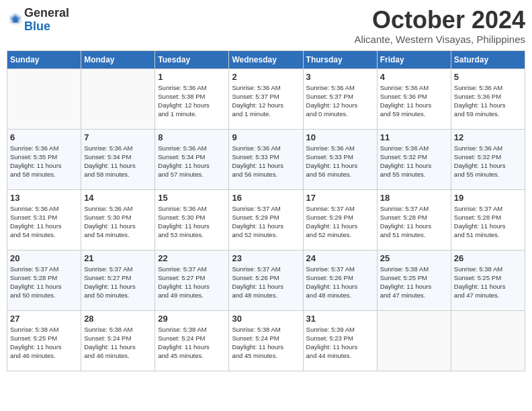  Describe the element at coordinates (118, 137) in the screenshot. I see `day-number: 7` at that location.